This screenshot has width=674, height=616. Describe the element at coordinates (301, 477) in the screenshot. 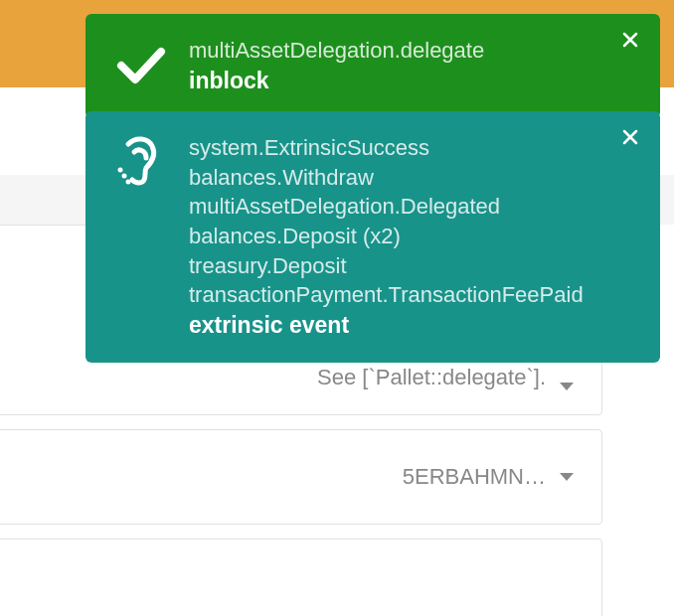

I see `account-panel: 5ERBAHMN…` at that location.